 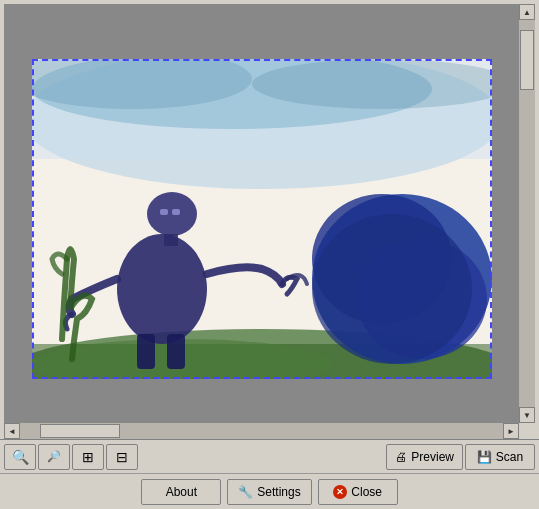 What do you see at coordinates (527, 431) in the screenshot?
I see `scroll-corner` at bounding box center [527, 431].